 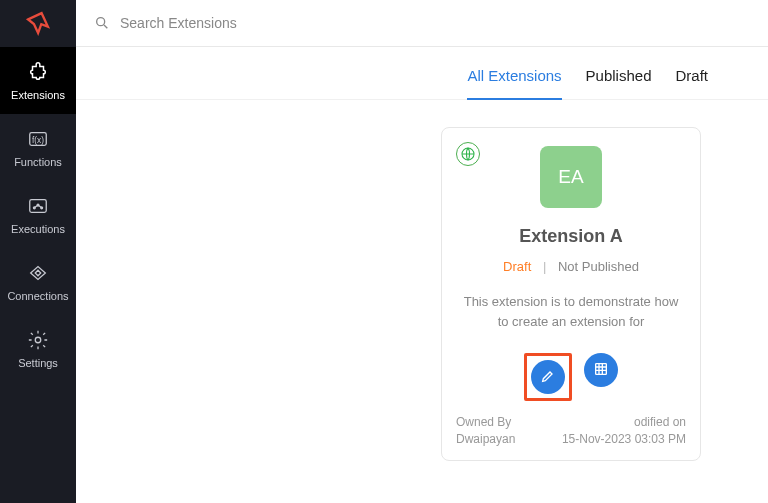 I want to click on sidebar: Extensions f(x) Functions Executions, so click(x=38, y=252).